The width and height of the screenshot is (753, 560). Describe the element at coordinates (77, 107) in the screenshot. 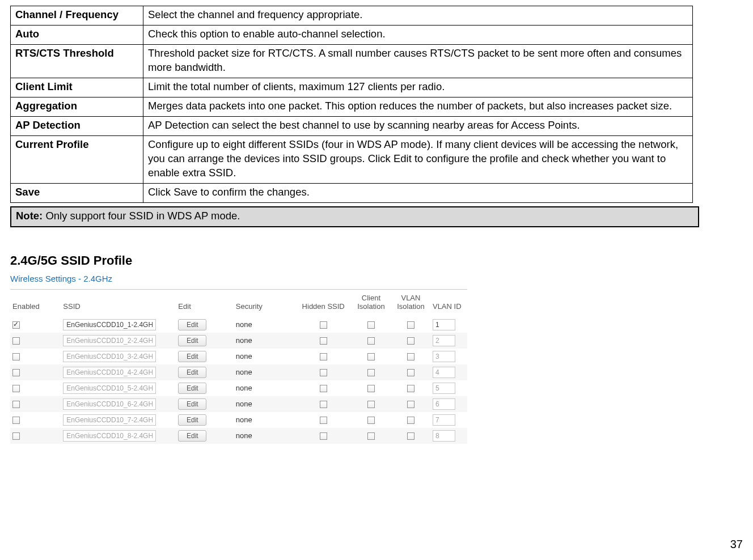

I see `param-key: Aggregation` at that location.